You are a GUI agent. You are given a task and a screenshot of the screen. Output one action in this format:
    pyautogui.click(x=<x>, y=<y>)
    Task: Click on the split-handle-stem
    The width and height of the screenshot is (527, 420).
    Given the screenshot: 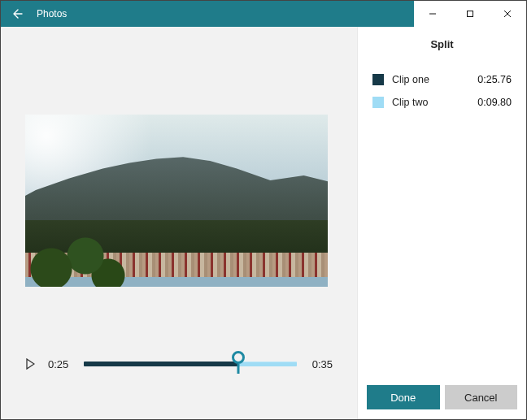 What is the action you would take?
    pyautogui.click(x=237, y=369)
    